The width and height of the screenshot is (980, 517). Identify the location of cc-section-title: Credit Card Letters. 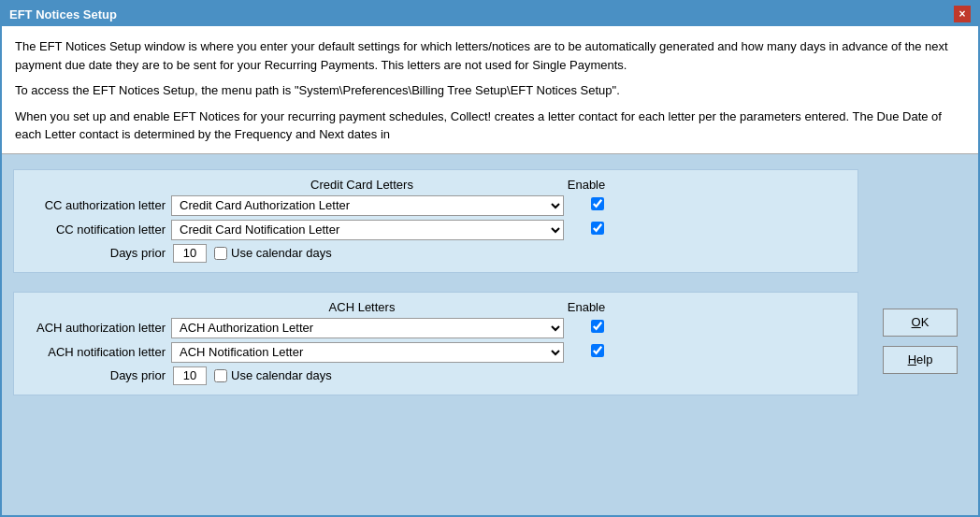
(362, 185).